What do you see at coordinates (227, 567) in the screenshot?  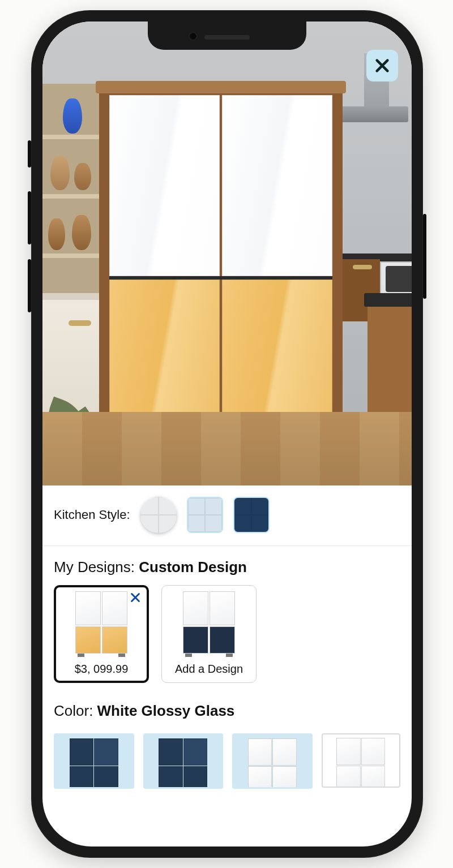 I see `my-designs-title: My Designs: Custom Design` at bounding box center [227, 567].